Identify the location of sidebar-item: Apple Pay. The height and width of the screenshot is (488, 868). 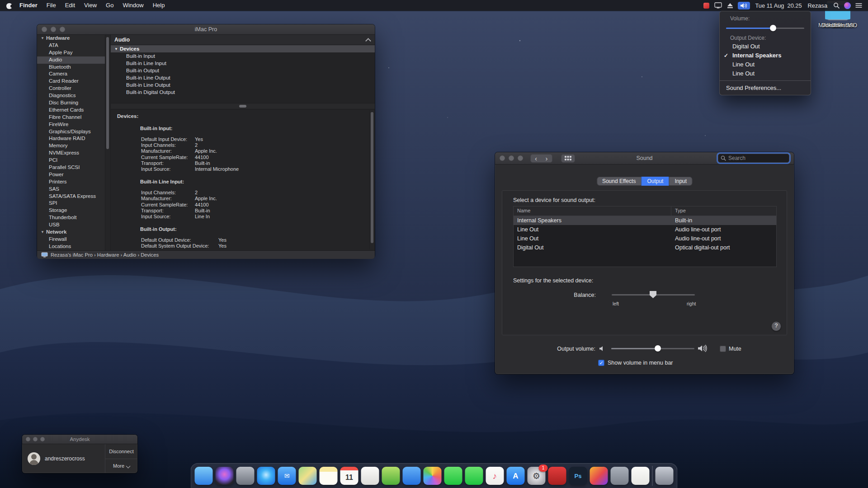
(71, 53).